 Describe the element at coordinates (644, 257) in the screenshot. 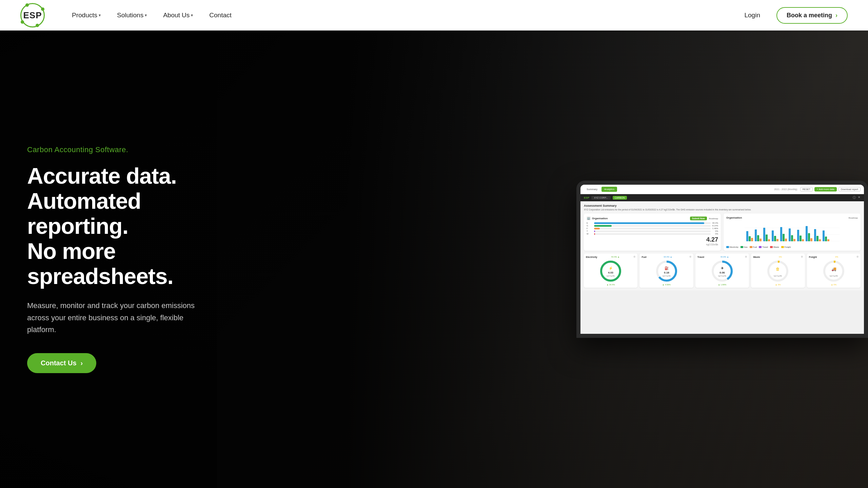

I see `gauge-fuel-title: Fuel` at that location.